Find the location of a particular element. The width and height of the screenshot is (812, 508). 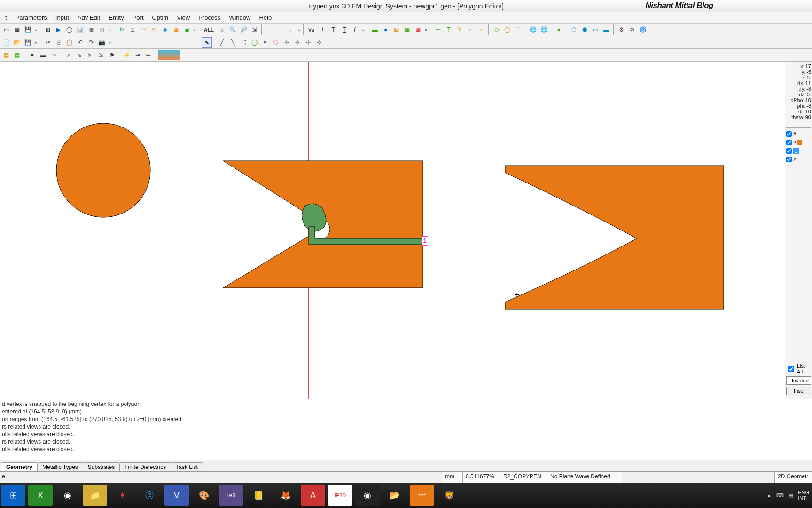

tool-bolt-icon: ⚡ is located at coordinates (127, 55).